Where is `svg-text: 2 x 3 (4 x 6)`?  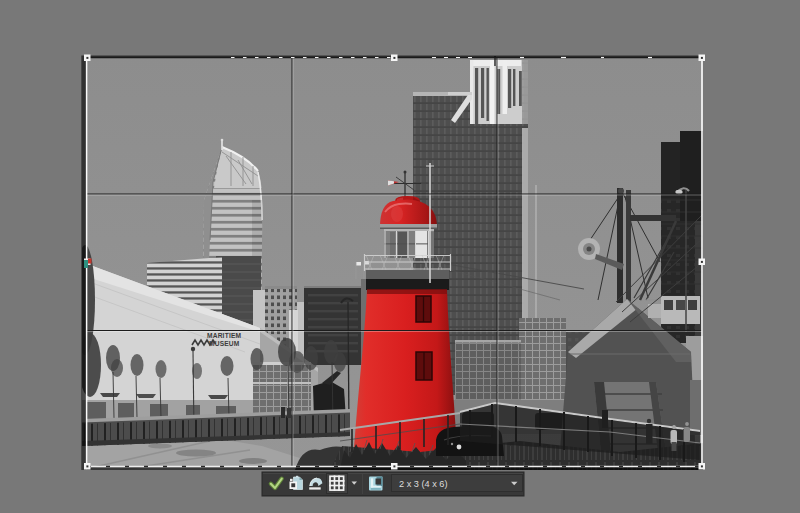
svg-text: 2 x 3 (4 x 6) is located at coordinates (424, 484).